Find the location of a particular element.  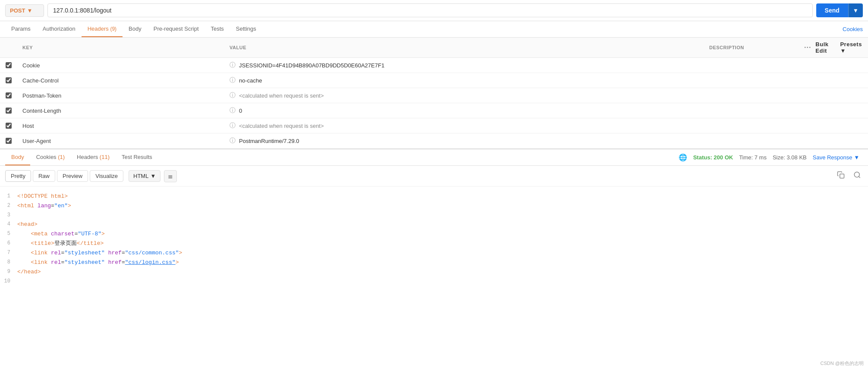

value-text: <calculated when request is sent> is located at coordinates (281, 96).